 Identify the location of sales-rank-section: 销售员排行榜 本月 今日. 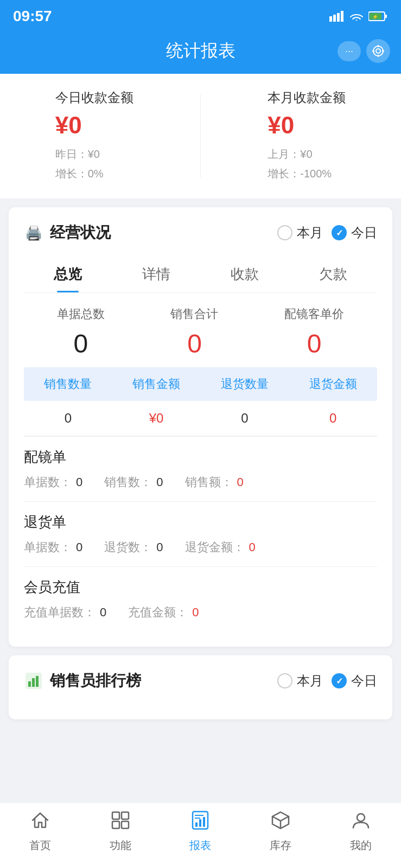
(201, 687).